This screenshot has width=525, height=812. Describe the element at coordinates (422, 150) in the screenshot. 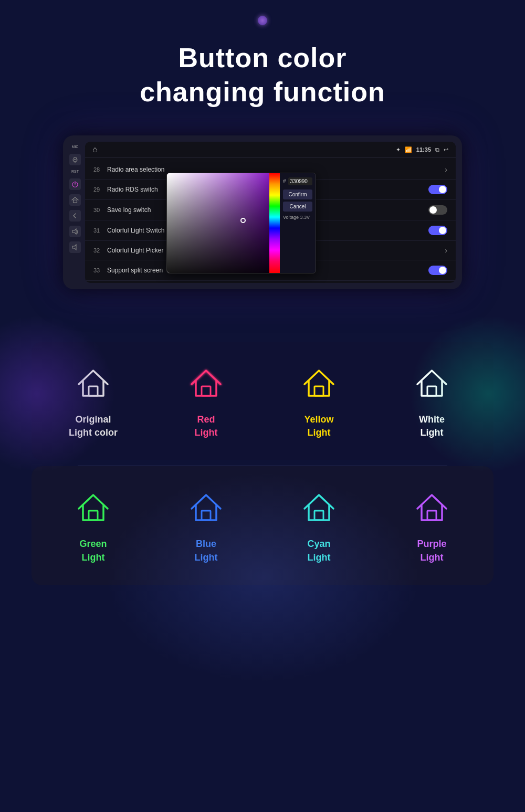

I see `status-right: ✦ 📶 11:35 ⧉ ↩` at that location.